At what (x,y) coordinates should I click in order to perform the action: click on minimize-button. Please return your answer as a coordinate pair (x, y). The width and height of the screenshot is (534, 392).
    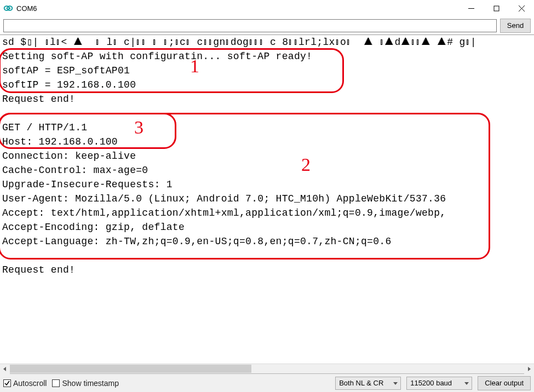
    Looking at the image, I should click on (471, 8).